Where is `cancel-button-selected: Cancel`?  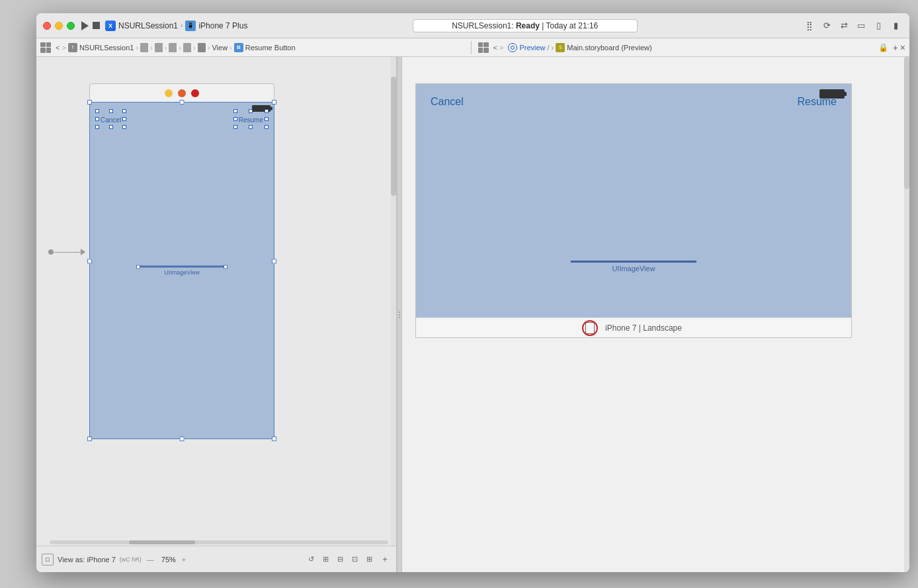
cancel-button-selected: Cancel is located at coordinates (111, 119).